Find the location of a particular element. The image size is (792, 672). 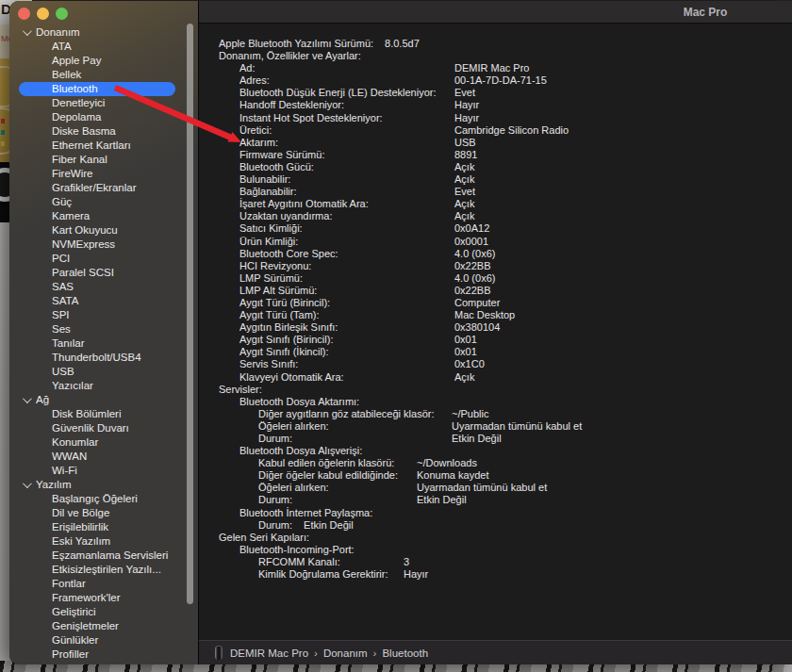

sidebar-item-konumlar: Konumlar is located at coordinates (97, 443).